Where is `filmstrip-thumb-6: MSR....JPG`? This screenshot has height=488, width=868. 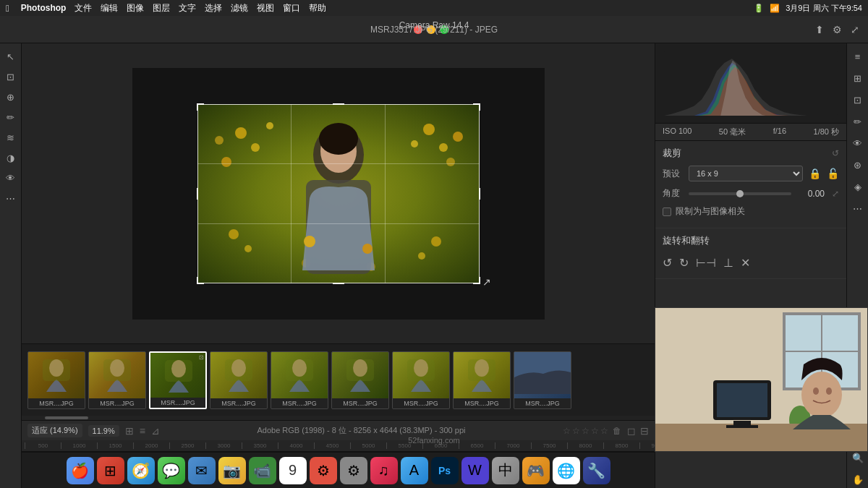
filmstrip-thumb-6: MSR....JPG is located at coordinates (421, 380).